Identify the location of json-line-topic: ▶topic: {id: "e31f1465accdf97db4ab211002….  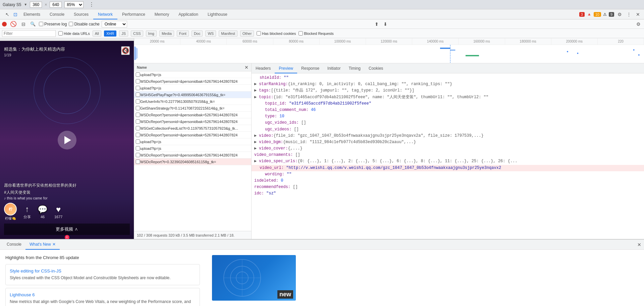
(448, 97).